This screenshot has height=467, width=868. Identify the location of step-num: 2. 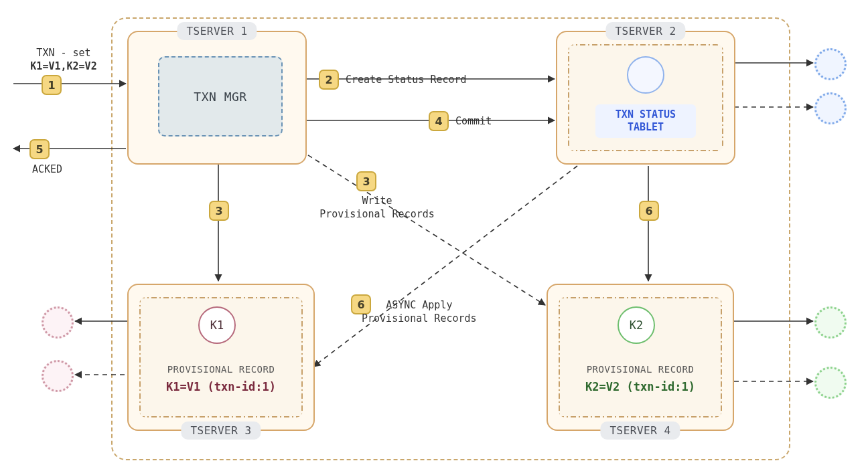
(328, 80).